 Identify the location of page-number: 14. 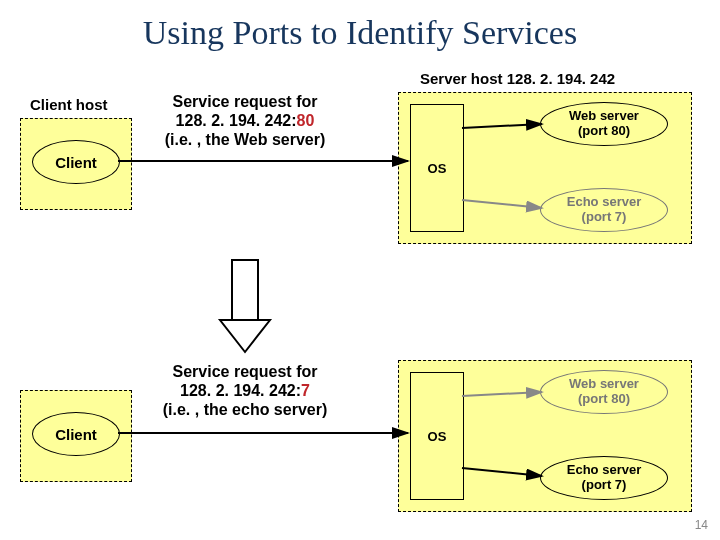
(702, 525).